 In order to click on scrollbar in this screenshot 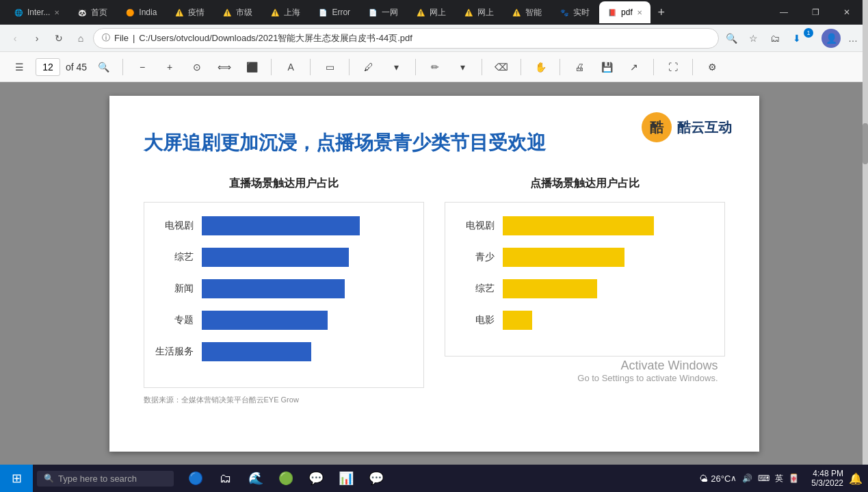, I will do `click(865, 233)`.